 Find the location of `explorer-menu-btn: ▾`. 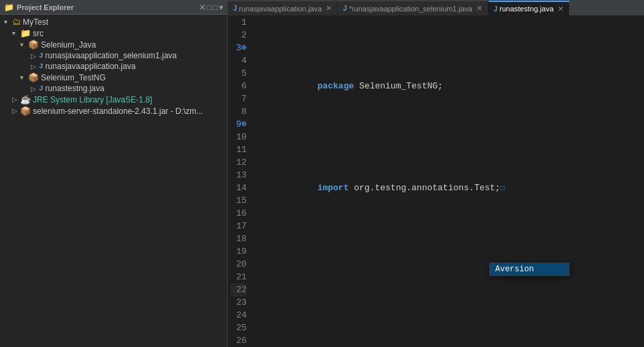

explorer-menu-btn: ▾ is located at coordinates (221, 7).